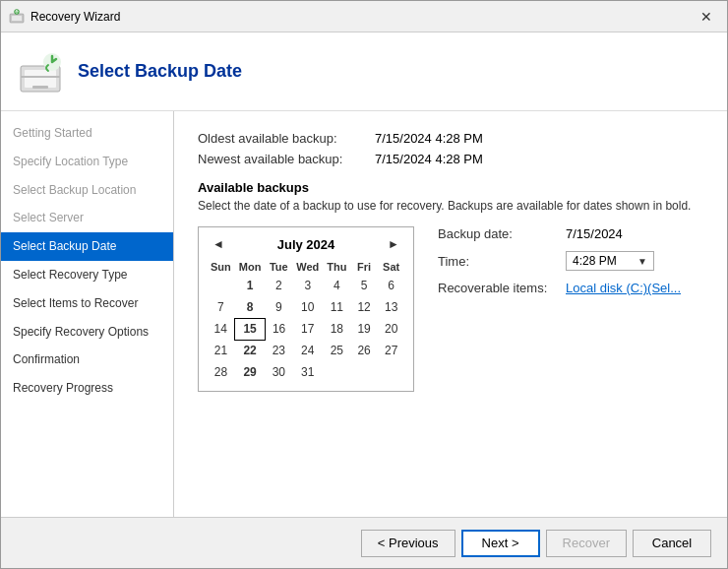 The height and width of the screenshot is (569, 728). I want to click on available-backups-desc: Select the date of a backup to use for r…, so click(451, 206).